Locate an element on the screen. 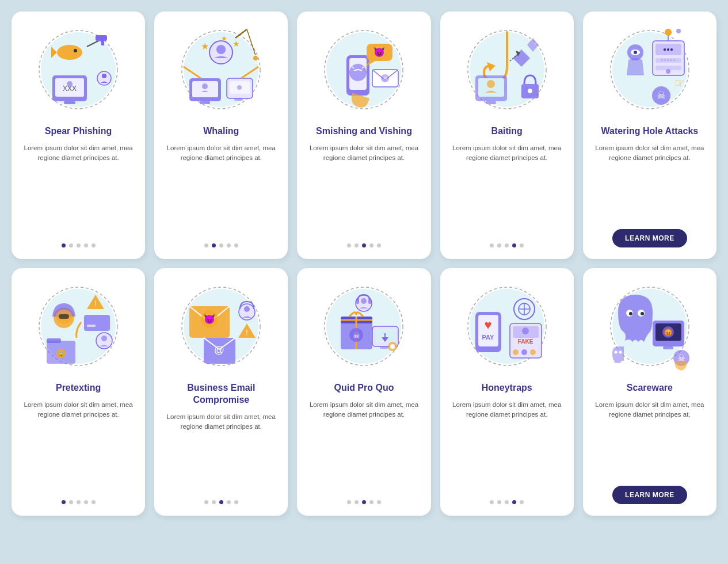 The height and width of the screenshot is (564, 728). svg-text: FAKE is located at coordinates (525, 342).